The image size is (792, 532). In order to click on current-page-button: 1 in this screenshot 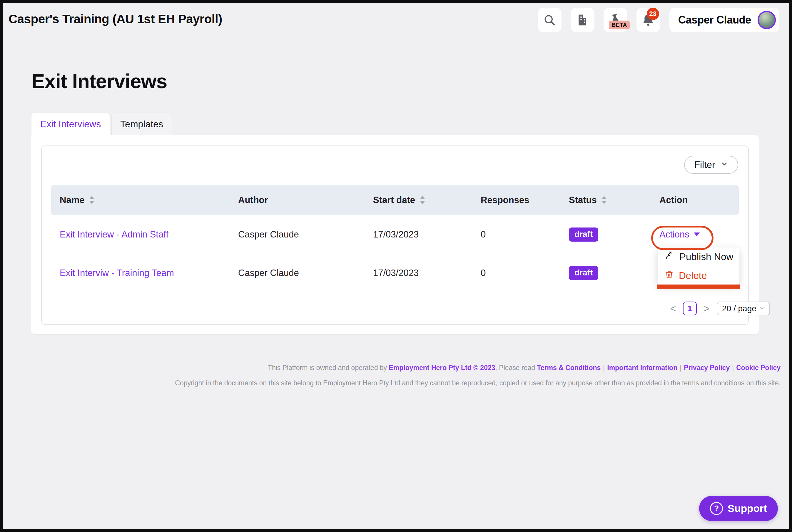, I will do `click(690, 309)`.